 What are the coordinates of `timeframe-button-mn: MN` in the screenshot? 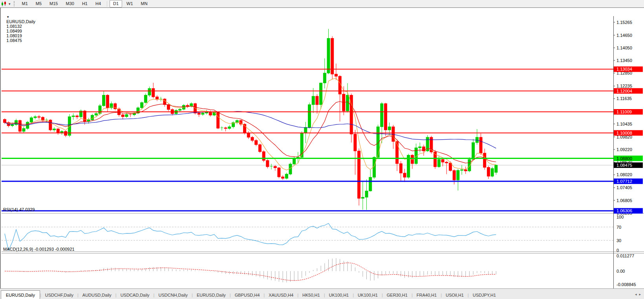 It's located at (145, 4).